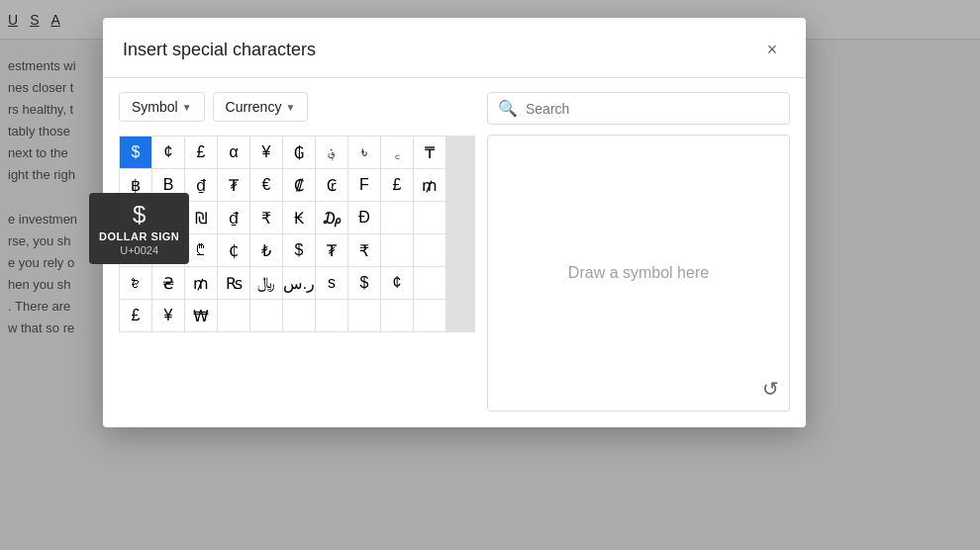 This screenshot has height=550, width=980. What do you see at coordinates (652, 109) in the screenshot?
I see `search-input` at bounding box center [652, 109].